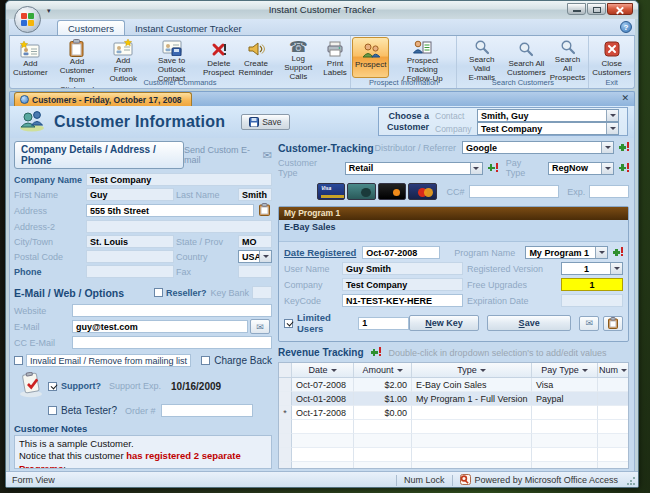  What do you see at coordinates (625, 98) in the screenshot?
I see `document-close-icon: ✕` at bounding box center [625, 98].